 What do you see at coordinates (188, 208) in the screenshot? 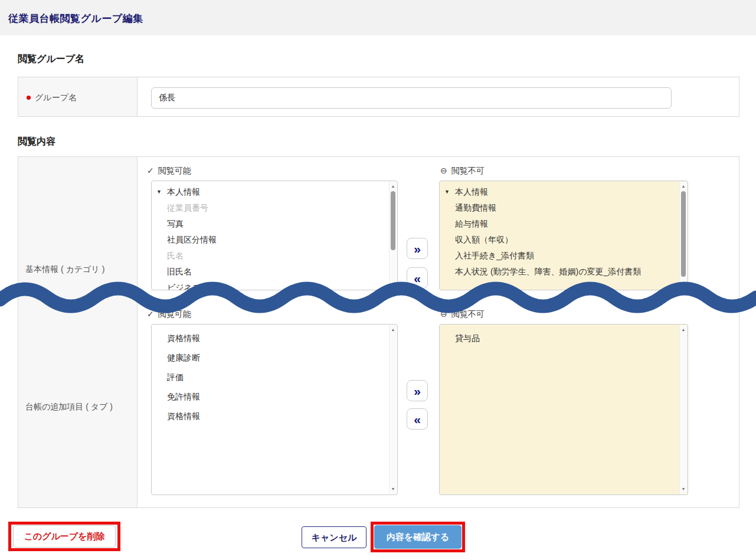
I see `list-item-label: 従業員番号` at bounding box center [188, 208].